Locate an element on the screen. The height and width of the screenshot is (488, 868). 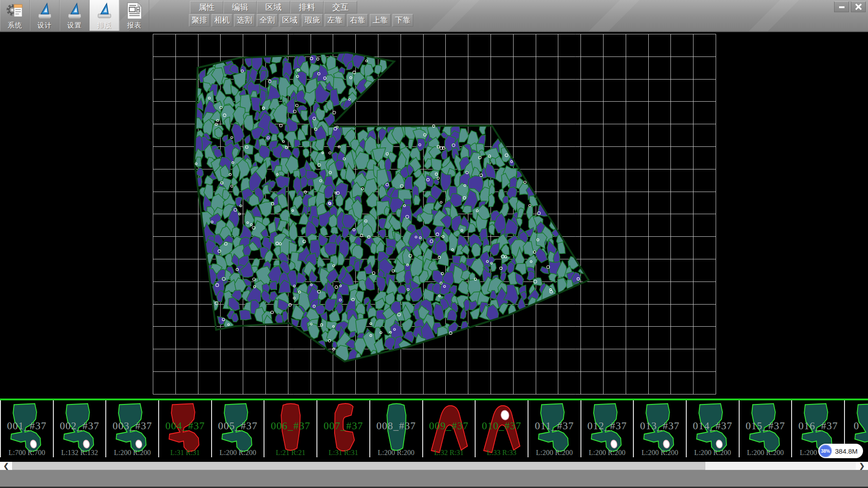
piece-count-label: L:21 R:21 is located at coordinates (290, 453).